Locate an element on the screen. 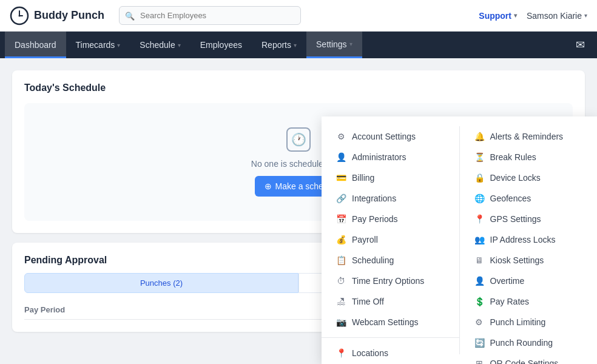 This screenshot has height=364, width=597. dropdown-item-gps-settings: 📍 GPS Settings is located at coordinates (529, 219).